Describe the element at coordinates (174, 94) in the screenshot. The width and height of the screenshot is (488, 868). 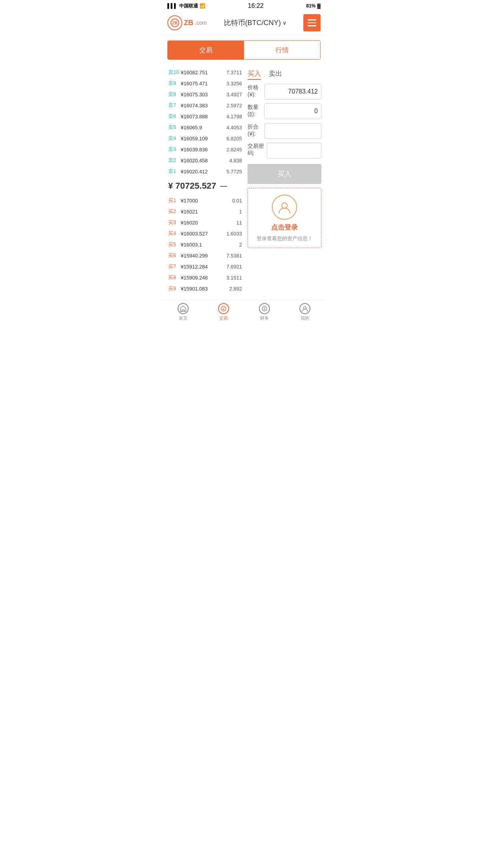
I see `sell-label-8: 卖8` at that location.